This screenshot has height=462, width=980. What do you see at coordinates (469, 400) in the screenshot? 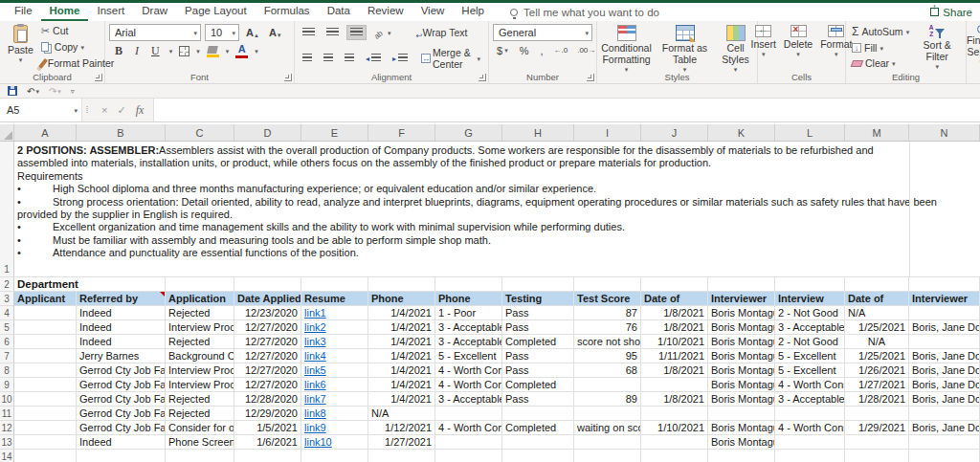
I see `cell-G10: 3 - Acceptable` at bounding box center [469, 400].